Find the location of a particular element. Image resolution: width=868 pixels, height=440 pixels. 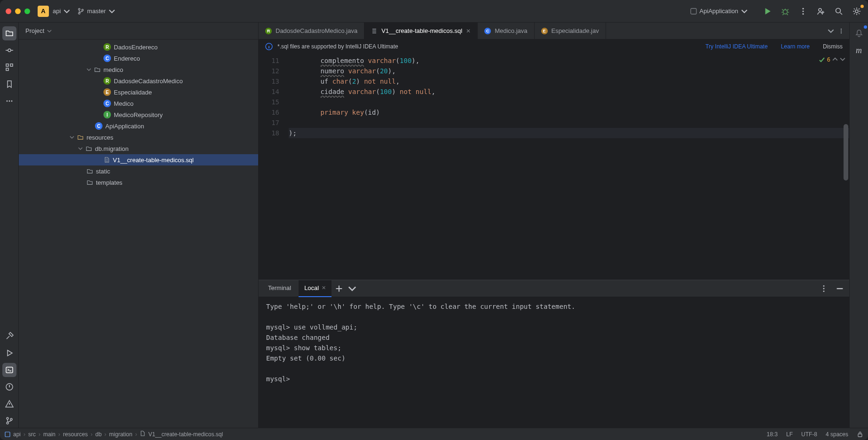

structure-icon is located at coordinates (9, 67).